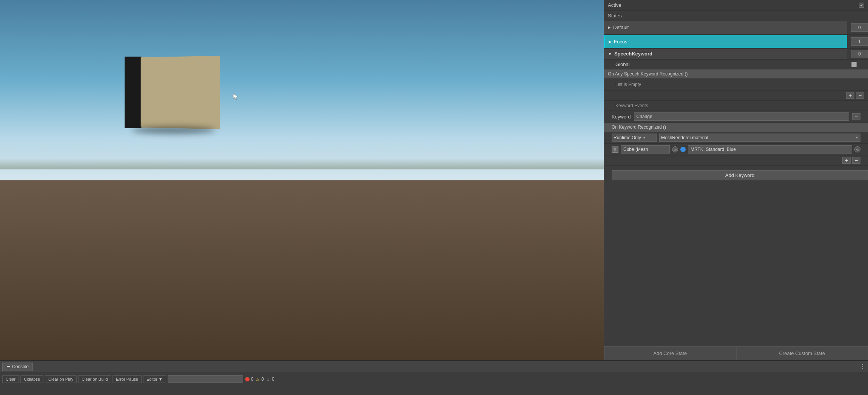 This screenshot has height=395, width=868. I want to click on speech-keyword-title: SpeechKeyword, so click(634, 54).